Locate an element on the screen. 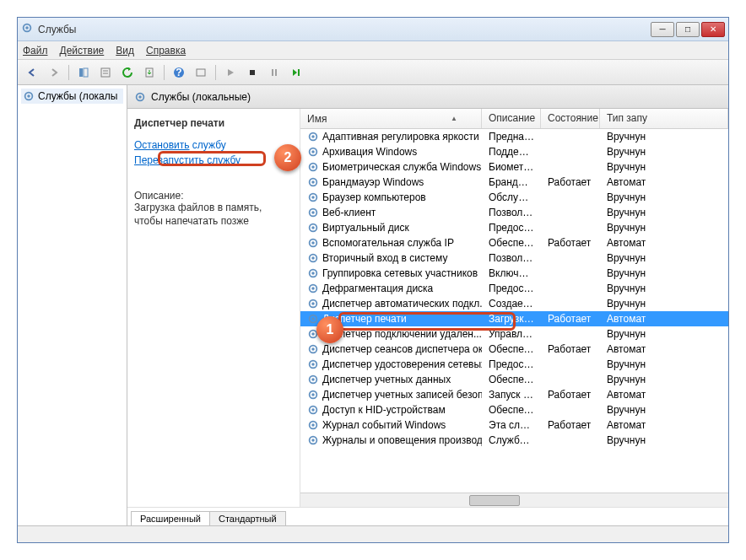  cell-name: Архивация Windows is located at coordinates (392, 152).